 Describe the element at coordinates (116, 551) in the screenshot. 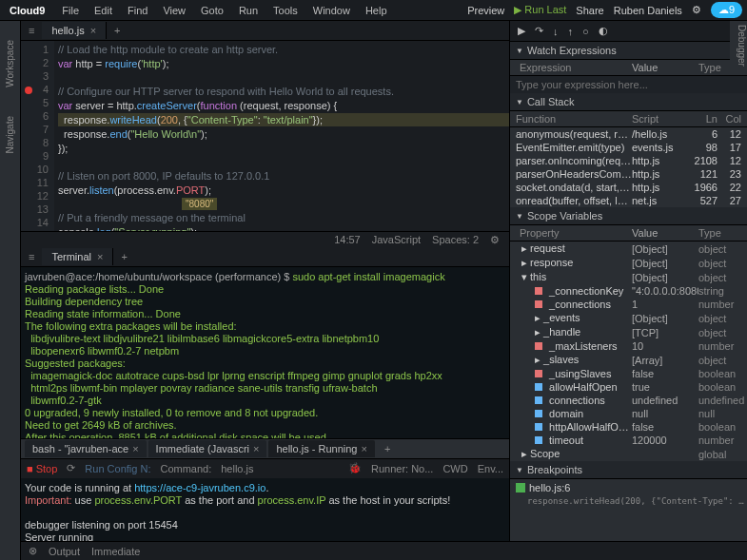

I see `immediate-tab: Immediate` at that location.